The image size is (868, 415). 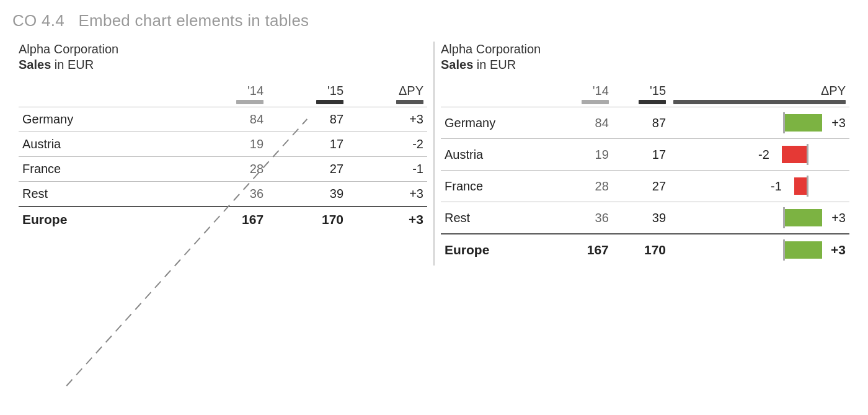 What do you see at coordinates (387, 145) in the screenshot?
I see `left-delta-austria: -2` at bounding box center [387, 145].